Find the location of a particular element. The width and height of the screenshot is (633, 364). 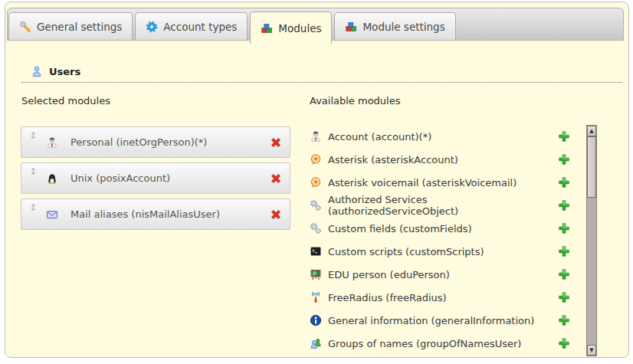

available-module-authorized-services: Authorized Services (authorizedServiceOb… is located at coordinates (440, 205).